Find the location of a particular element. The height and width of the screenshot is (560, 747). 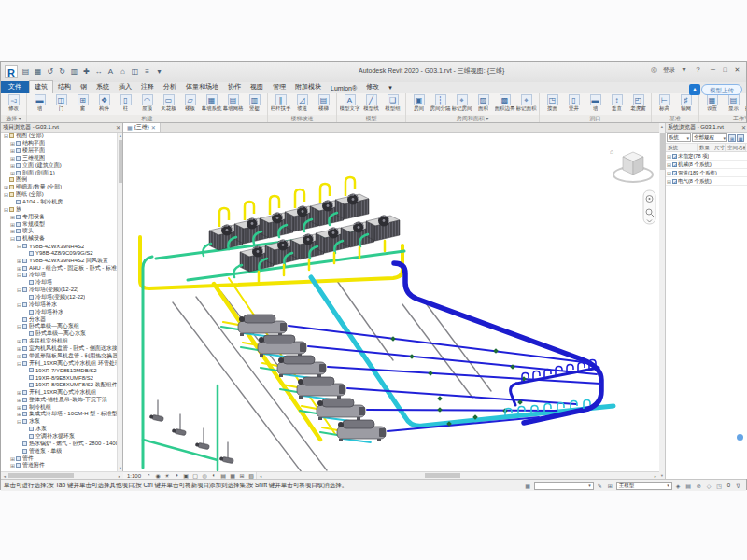

editable-only-icon: ✎ is located at coordinates (599, 485).